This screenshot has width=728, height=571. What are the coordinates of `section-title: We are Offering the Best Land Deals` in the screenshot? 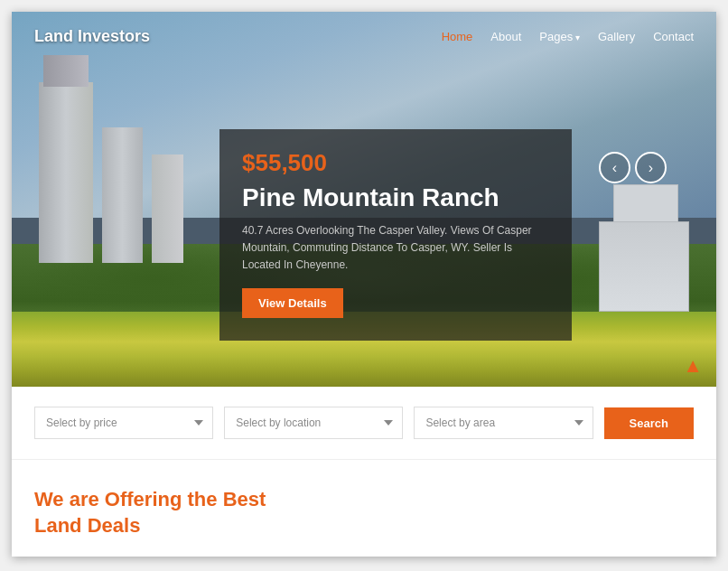 It's located at (364, 513).